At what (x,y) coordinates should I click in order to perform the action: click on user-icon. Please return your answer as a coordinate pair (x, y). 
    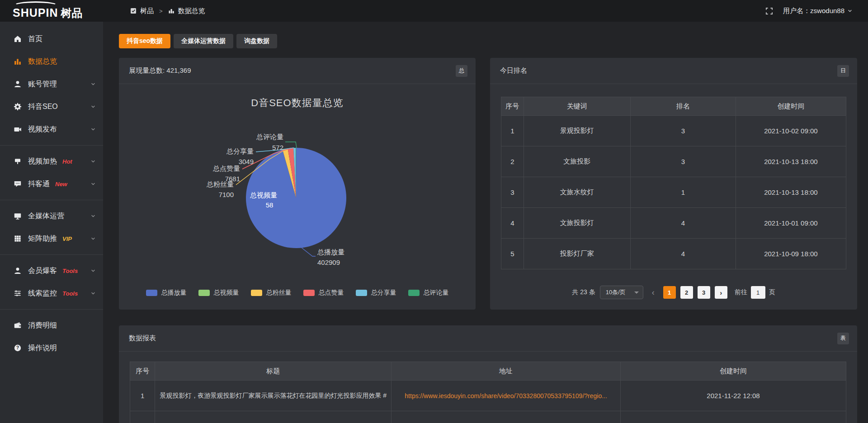
    Looking at the image, I should click on (18, 84).